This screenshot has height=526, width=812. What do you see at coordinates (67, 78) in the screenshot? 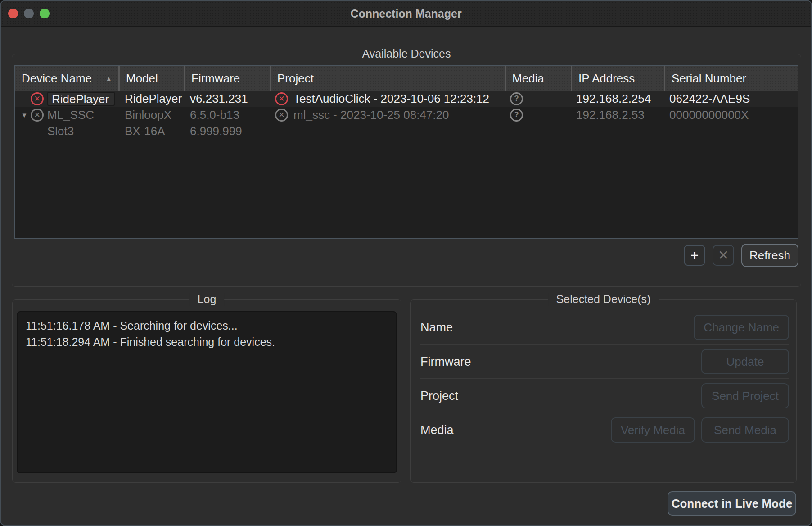
I see `column-header-device-name: Device Name ▲` at bounding box center [67, 78].